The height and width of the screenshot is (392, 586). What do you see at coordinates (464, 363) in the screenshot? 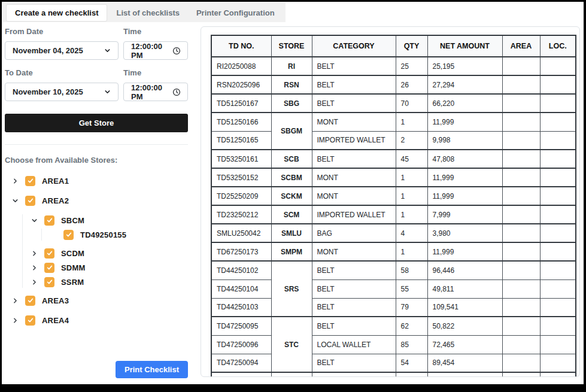
I see `cell-net-amount: 89,454` at bounding box center [464, 363].